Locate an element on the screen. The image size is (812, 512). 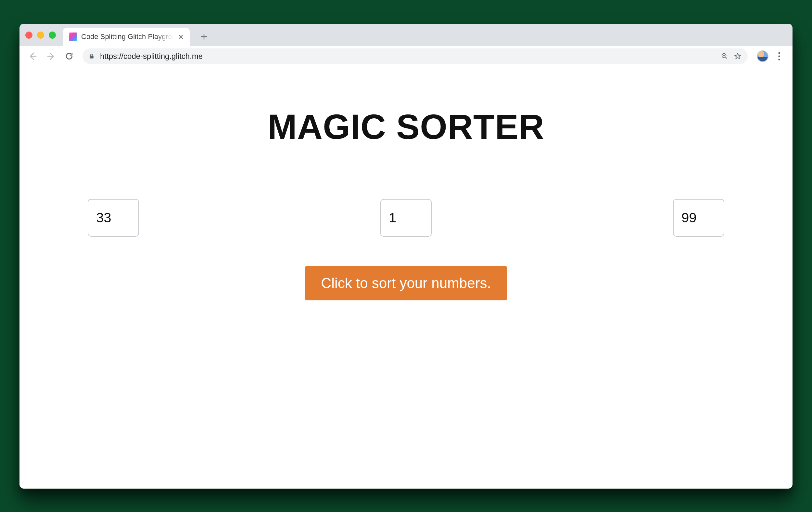
magnifier-plus-icon is located at coordinates (724, 56).